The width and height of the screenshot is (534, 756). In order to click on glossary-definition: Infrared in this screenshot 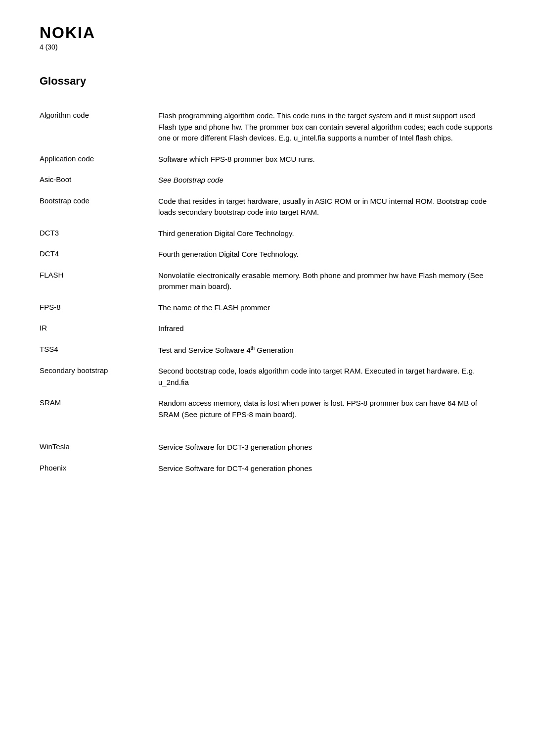, I will do `click(326, 329)`.